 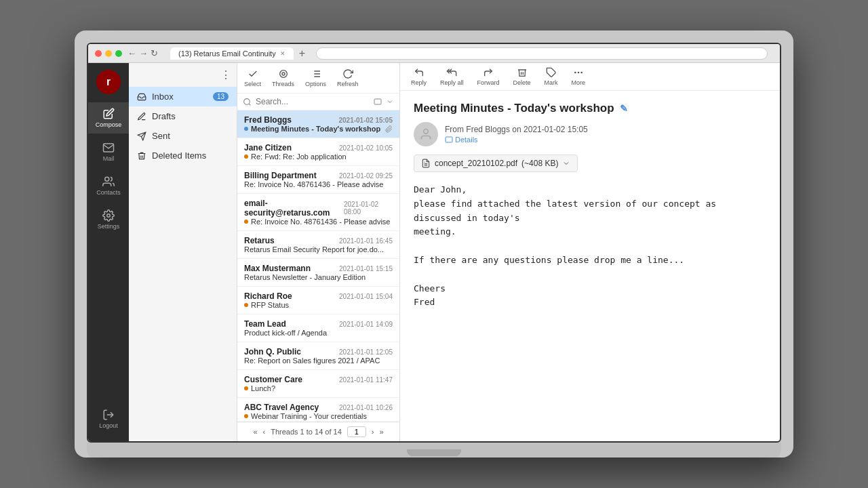 I want to click on list-item: Fred Bloggs 2021-01-02 15:05 Meeting Min…, so click(x=319, y=125).